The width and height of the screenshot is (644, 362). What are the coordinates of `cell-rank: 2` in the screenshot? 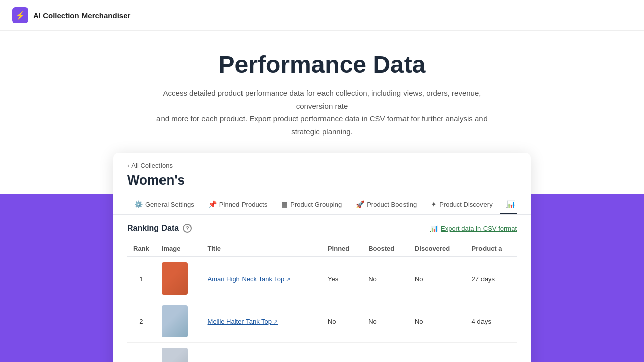 It's located at (141, 322).